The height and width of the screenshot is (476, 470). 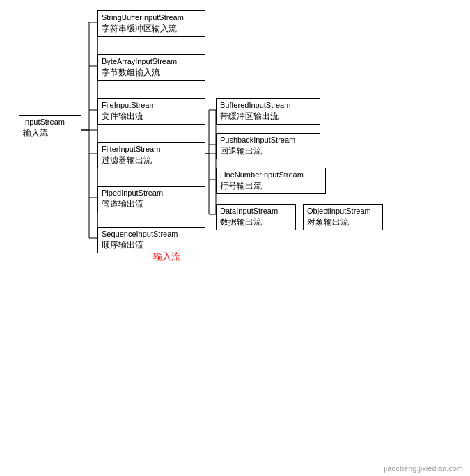 What do you see at coordinates (50, 122) in the screenshot?
I see `inputstream-en: InputStream` at bounding box center [50, 122].